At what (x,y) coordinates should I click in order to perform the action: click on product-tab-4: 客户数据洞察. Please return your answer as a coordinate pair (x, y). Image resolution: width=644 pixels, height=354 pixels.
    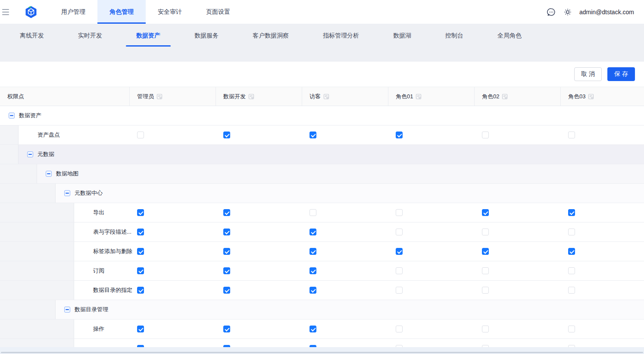
    Looking at the image, I should click on (271, 35).